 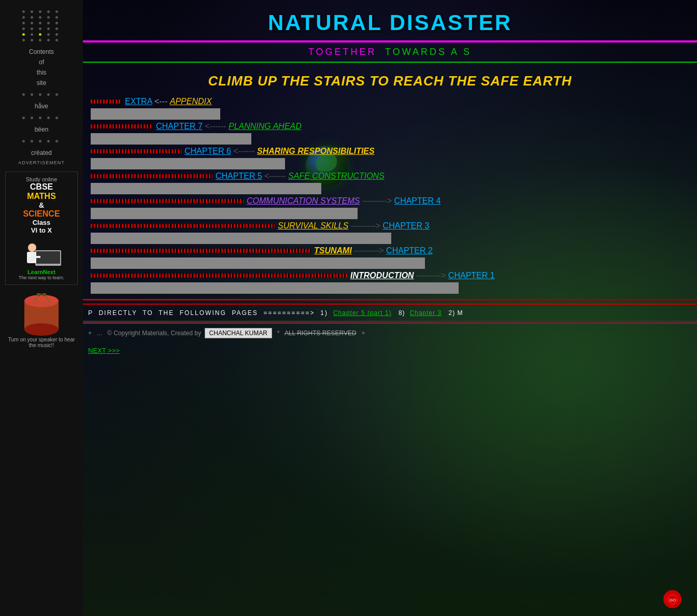 What do you see at coordinates (390, 350) in the screenshot?
I see `next-link-bar: NEXT >>>` at bounding box center [390, 350].